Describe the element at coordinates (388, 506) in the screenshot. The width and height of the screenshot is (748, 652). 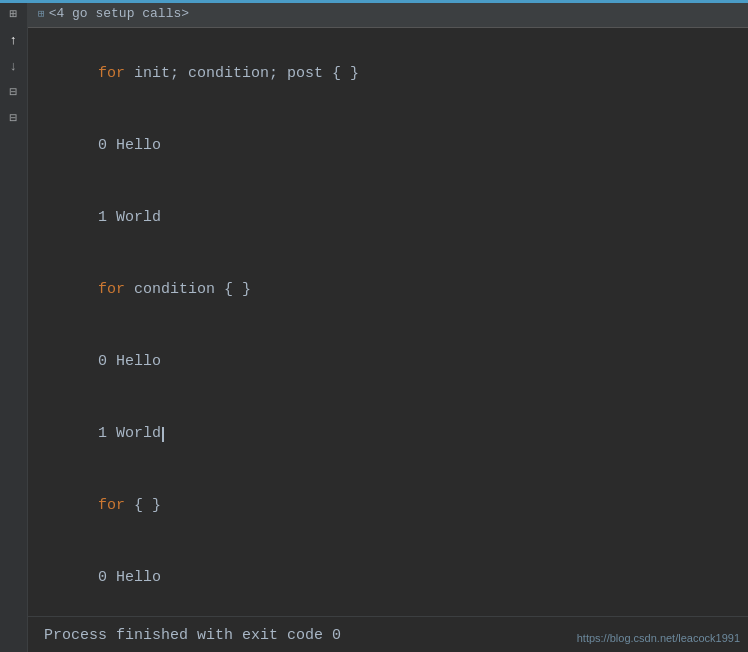
I see `output-line-7: for { }` at that location.